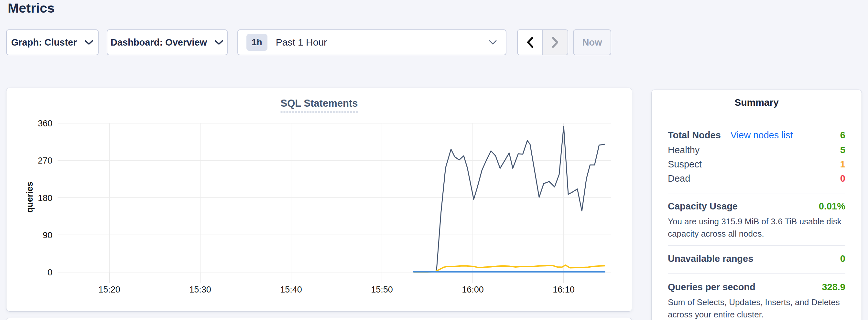 This screenshot has height=320, width=868. What do you see at coordinates (530, 42) in the screenshot?
I see `previous-time-button` at bounding box center [530, 42].